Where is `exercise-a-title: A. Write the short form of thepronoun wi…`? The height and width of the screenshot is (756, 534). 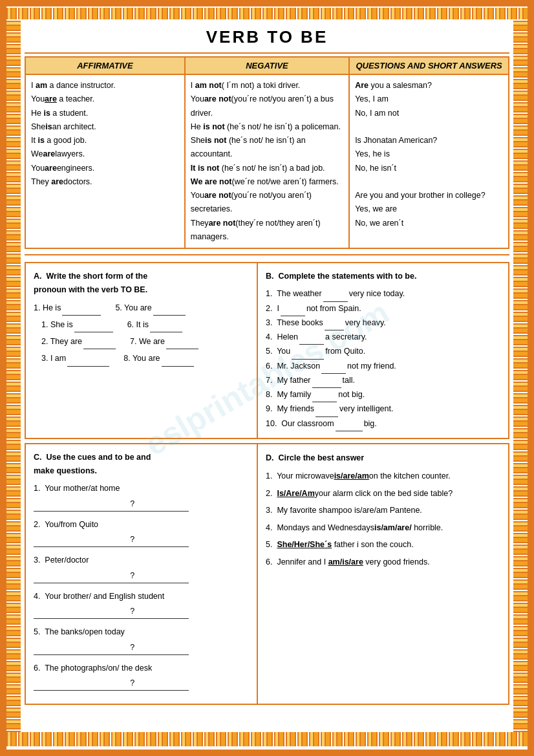
exercise-a-title: A. Write the short form of thepronoun wi… is located at coordinates (141, 283).